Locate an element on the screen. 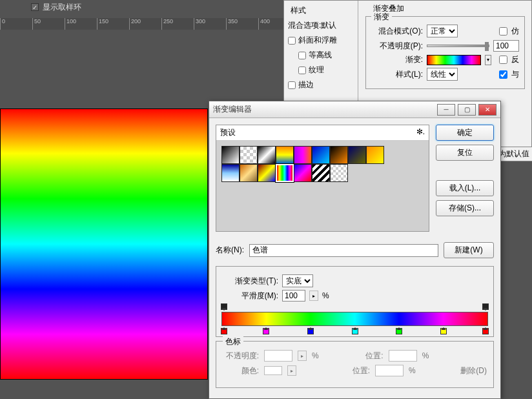  blend-options-item: 混合选项:默认 is located at coordinates (321, 26).